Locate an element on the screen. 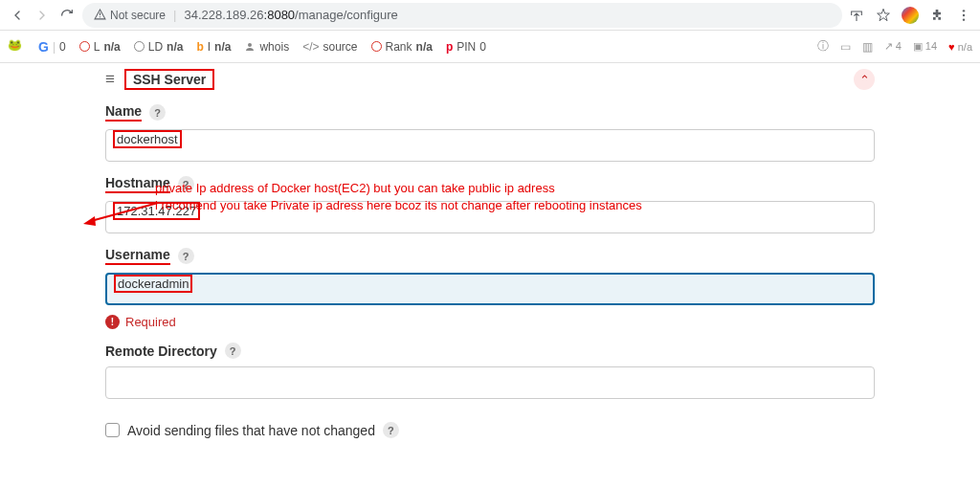  ext-source: </>source is located at coordinates (329, 47).